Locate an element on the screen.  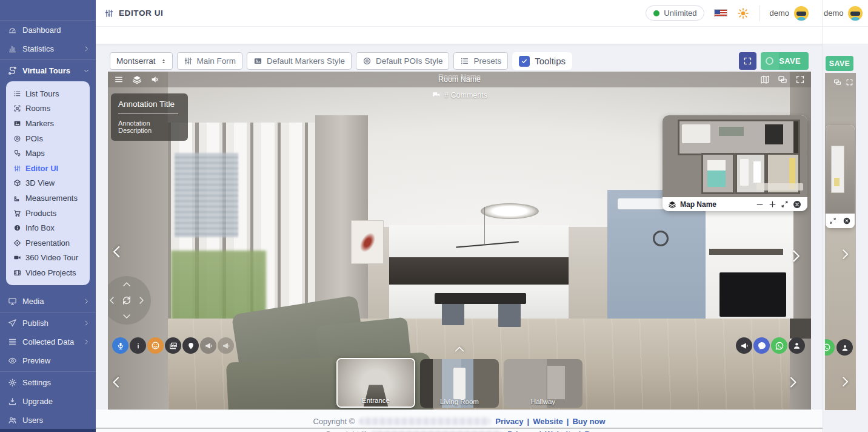
sidebar-item-virtual-tours: Virtual Tours is located at coordinates (48, 70).